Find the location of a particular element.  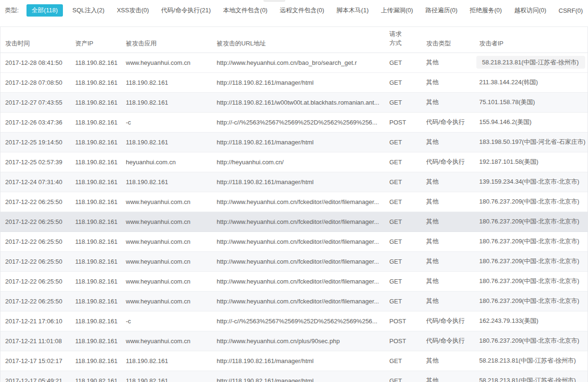

filter-chip-11: CSRF(0) is located at coordinates (570, 10).